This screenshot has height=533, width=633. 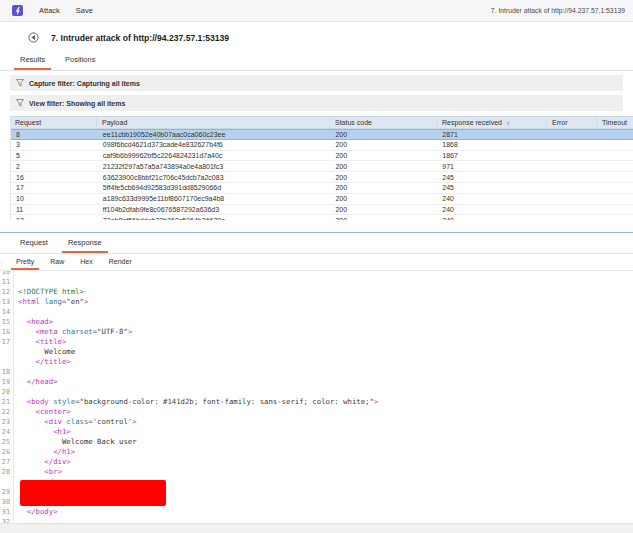 I want to click on cell-payload: ee11cbb19052e40b07aac0ca060c23ee, so click(x=214, y=134).